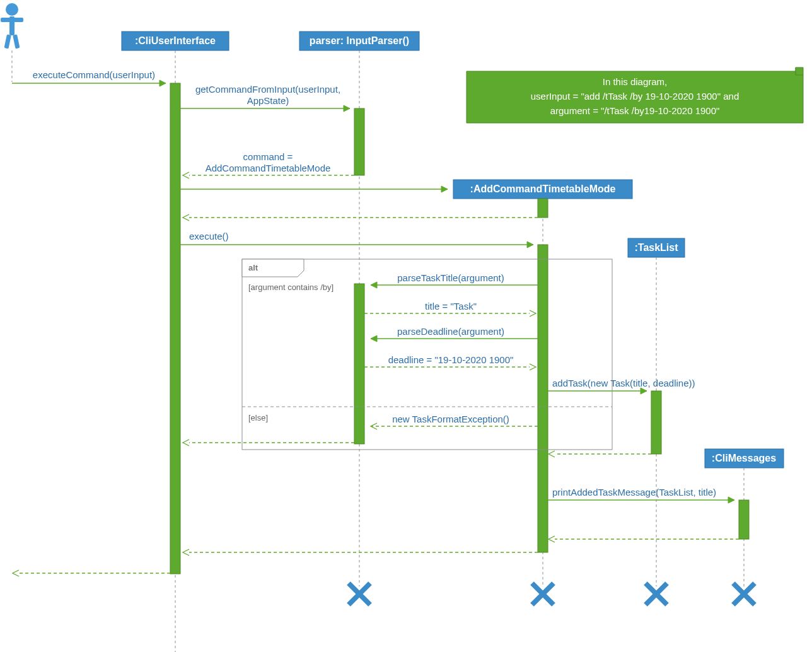 This screenshot has height=652, width=812. What do you see at coordinates (451, 306) in the screenshot?
I see `msg-title: title = "Task"` at bounding box center [451, 306].